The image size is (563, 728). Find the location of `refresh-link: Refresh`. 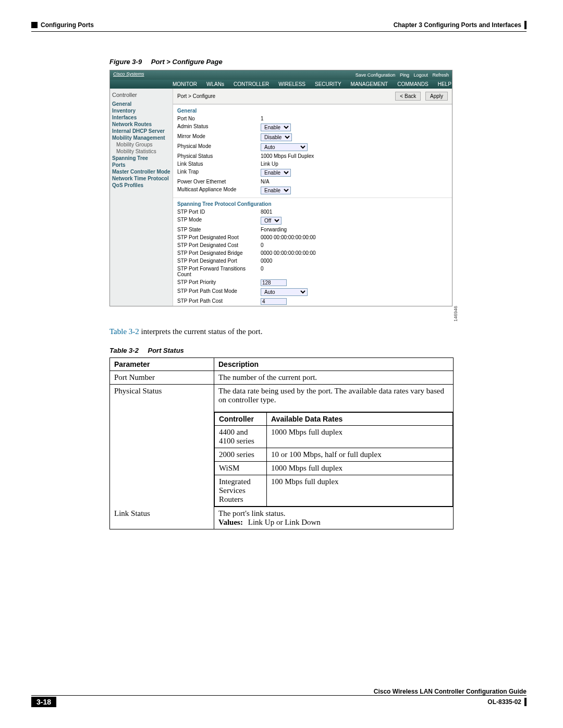

refresh-link: Refresh is located at coordinates (440, 75).